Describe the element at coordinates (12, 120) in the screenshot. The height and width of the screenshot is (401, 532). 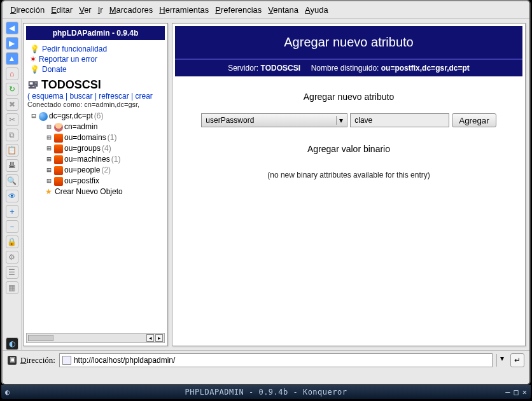
I see `cut-icon: ✂` at that location.